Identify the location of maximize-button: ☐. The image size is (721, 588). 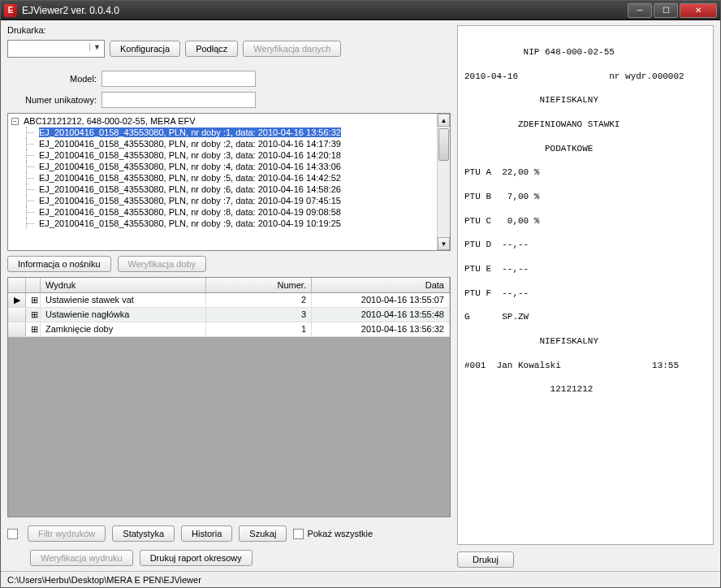
(666, 11).